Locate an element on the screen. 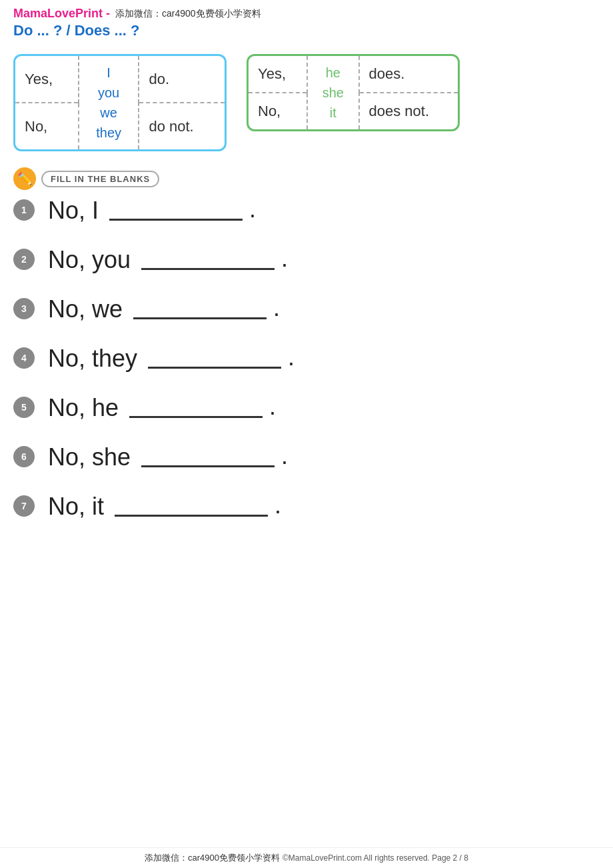 The image size is (613, 868). exercise-number-1: 1 is located at coordinates (24, 210).